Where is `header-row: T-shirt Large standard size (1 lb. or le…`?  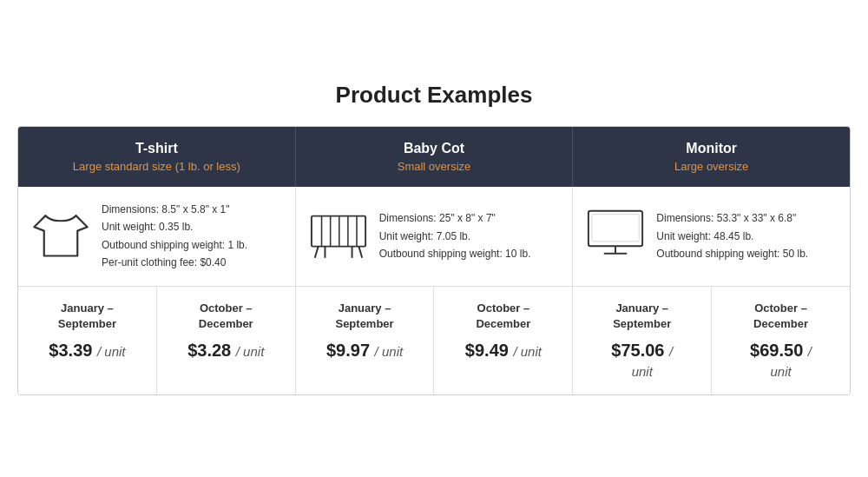
header-row: T-shirt Large standard size (1 lb. or le… is located at coordinates (434, 156).